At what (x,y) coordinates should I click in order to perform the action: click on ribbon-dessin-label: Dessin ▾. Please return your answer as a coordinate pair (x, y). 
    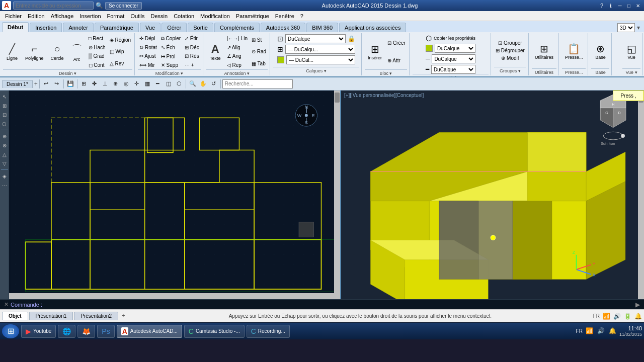
    Looking at the image, I should click on (67, 73).